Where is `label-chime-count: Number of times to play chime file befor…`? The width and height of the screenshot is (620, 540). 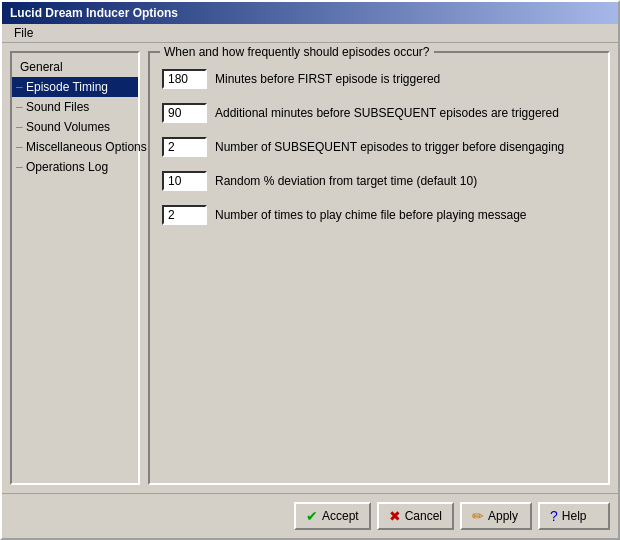 label-chime-count: Number of times to play chime file befor… is located at coordinates (370, 215).